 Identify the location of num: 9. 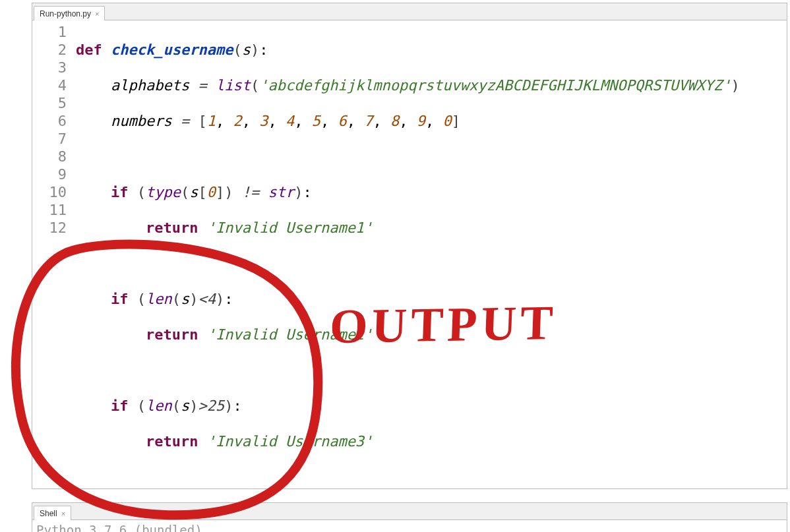
(421, 121).